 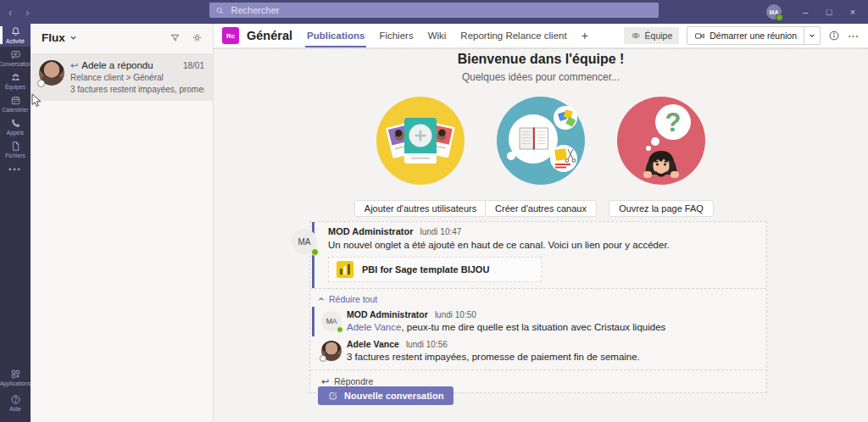 What do you see at coordinates (122, 77) in the screenshot?
I see `feed-item-adele-replied: ↩ Adele a répondu 18/01 Relance client >…` at bounding box center [122, 77].